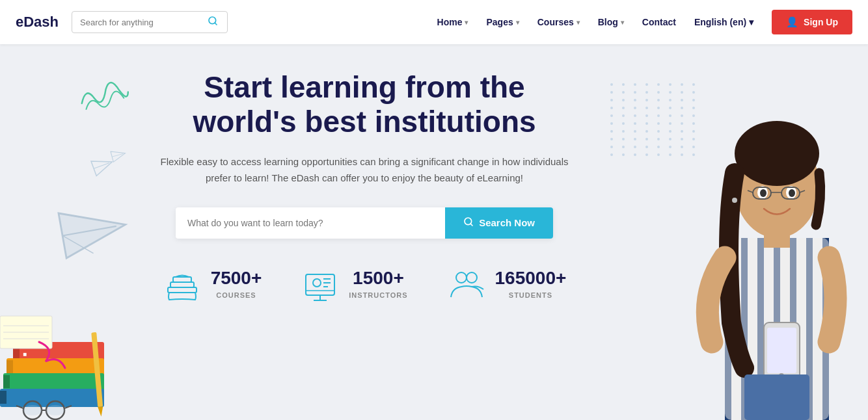  I want to click on nav-links: Home ▾ Pages ▾ Courses ▾ Blog ▾ Contact …, so click(645, 22).